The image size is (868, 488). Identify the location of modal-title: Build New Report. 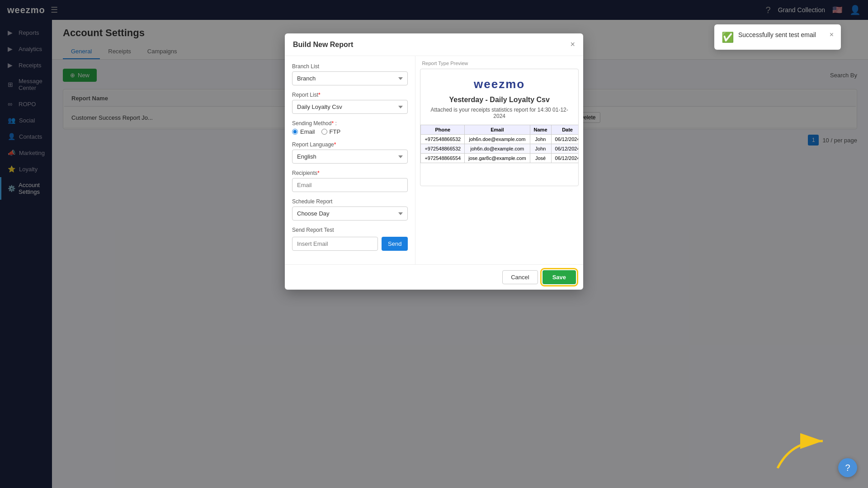
(323, 45).